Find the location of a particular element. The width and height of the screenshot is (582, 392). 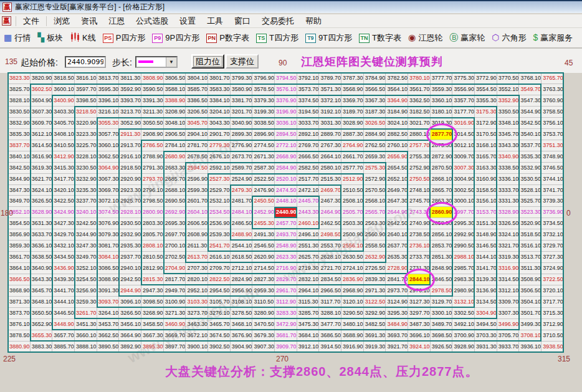

grid-cell: 3820.90 is located at coordinates (42, 79).